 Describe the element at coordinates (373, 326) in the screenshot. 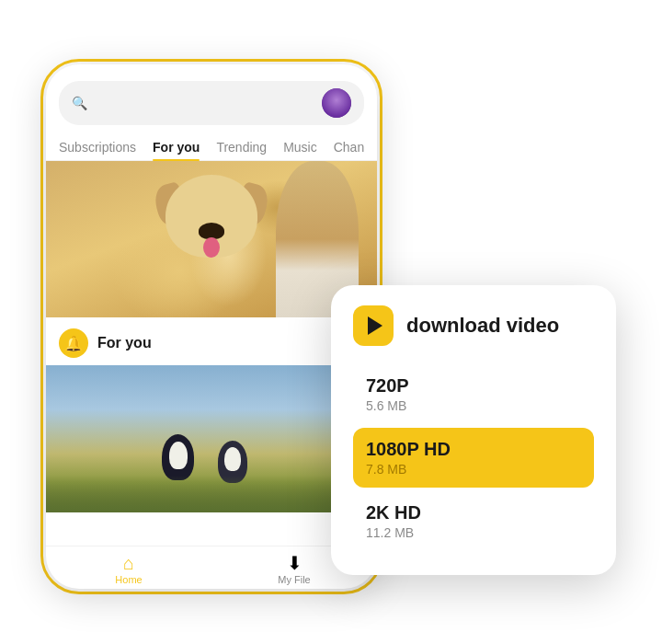

I see `play-icon-box` at that location.